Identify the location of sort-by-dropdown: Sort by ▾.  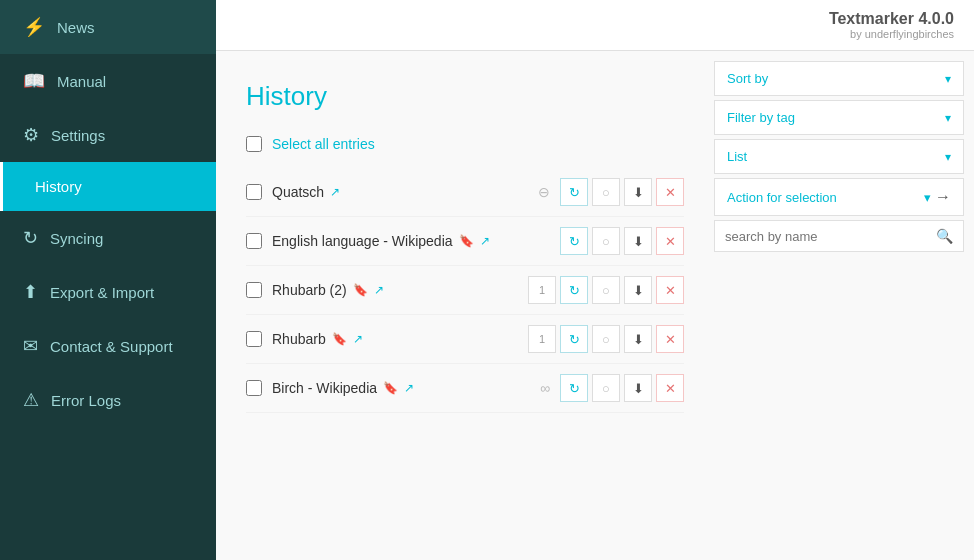
(839, 78).